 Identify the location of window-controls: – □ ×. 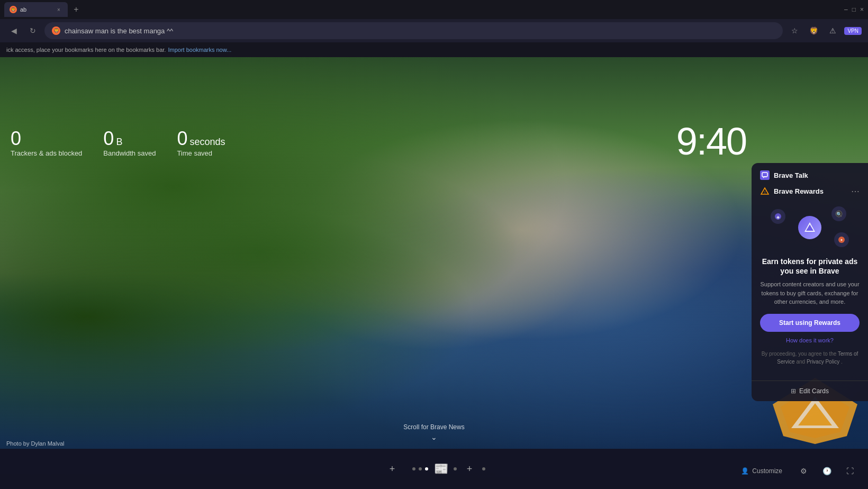
(854, 10).